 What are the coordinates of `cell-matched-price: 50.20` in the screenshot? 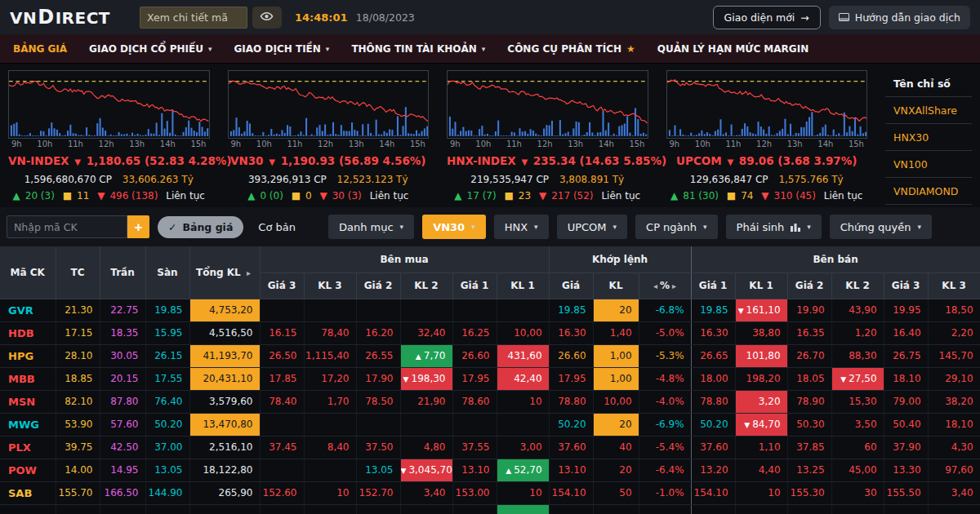 It's located at (571, 424).